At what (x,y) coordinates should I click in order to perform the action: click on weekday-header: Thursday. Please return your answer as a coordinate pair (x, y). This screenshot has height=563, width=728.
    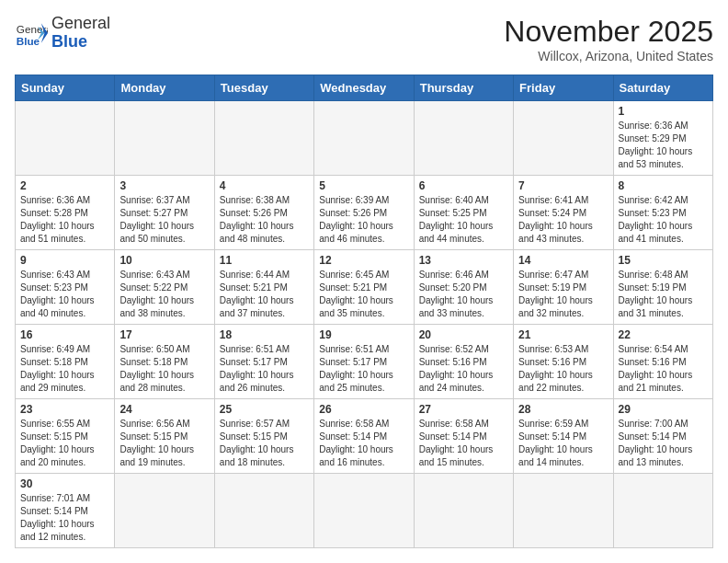
    Looking at the image, I should click on (463, 88).